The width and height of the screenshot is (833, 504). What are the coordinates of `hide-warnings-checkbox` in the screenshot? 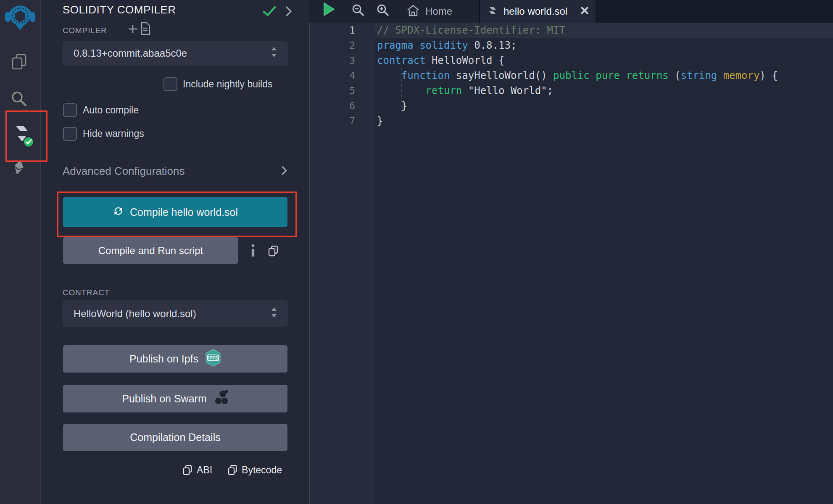 It's located at (70, 134).